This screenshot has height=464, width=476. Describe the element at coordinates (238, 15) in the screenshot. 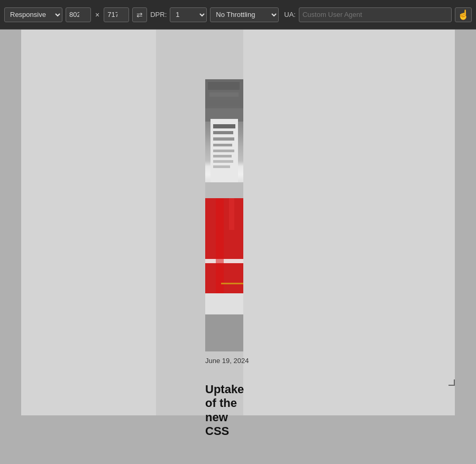

I see `devtools-toolbar: Responsive × ⇄ DPR: 1 No Throttling UA: …` at that location.